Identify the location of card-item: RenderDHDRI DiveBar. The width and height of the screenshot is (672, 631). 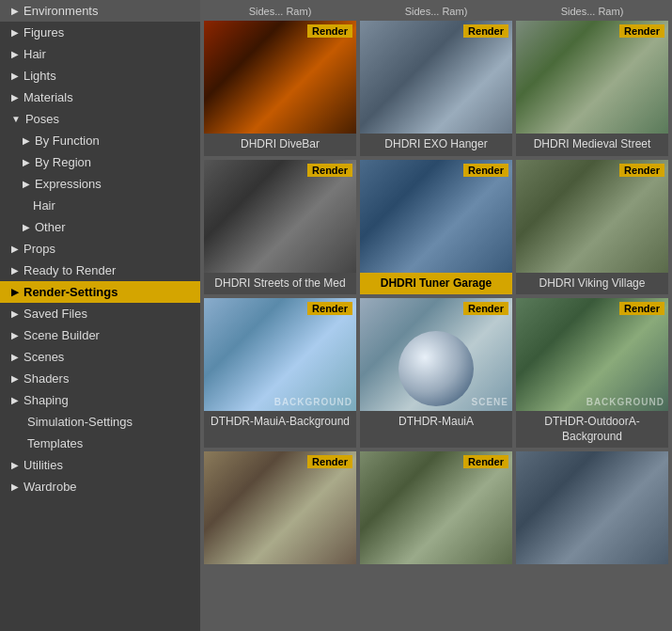
(280, 88).